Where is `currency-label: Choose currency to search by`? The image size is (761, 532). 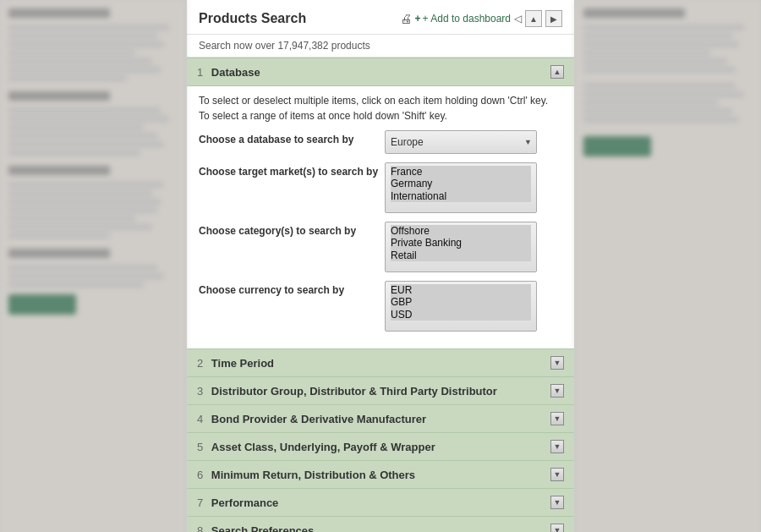
currency-label: Choose currency to search by is located at coordinates (292, 288).